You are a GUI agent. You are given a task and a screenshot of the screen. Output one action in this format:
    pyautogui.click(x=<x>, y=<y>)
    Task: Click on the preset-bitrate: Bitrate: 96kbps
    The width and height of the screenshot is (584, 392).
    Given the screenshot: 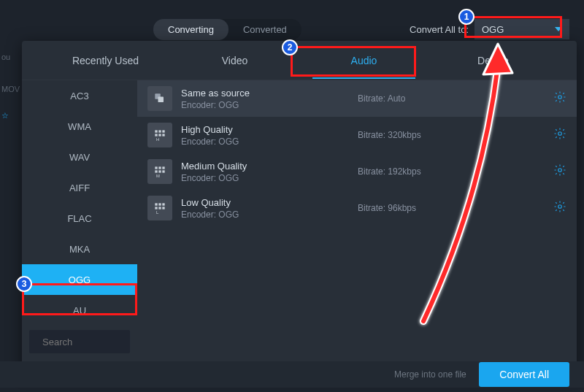 What is the action you would take?
    pyautogui.click(x=416, y=208)
    